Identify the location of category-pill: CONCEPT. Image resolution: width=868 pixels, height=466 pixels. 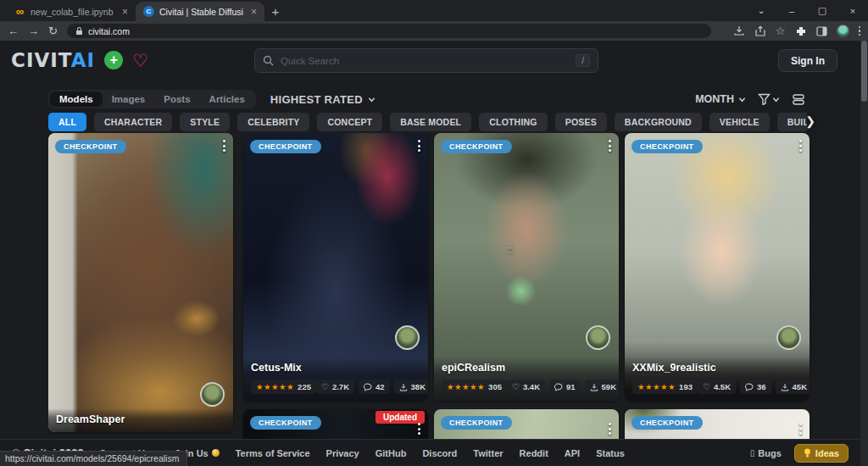
(349, 122).